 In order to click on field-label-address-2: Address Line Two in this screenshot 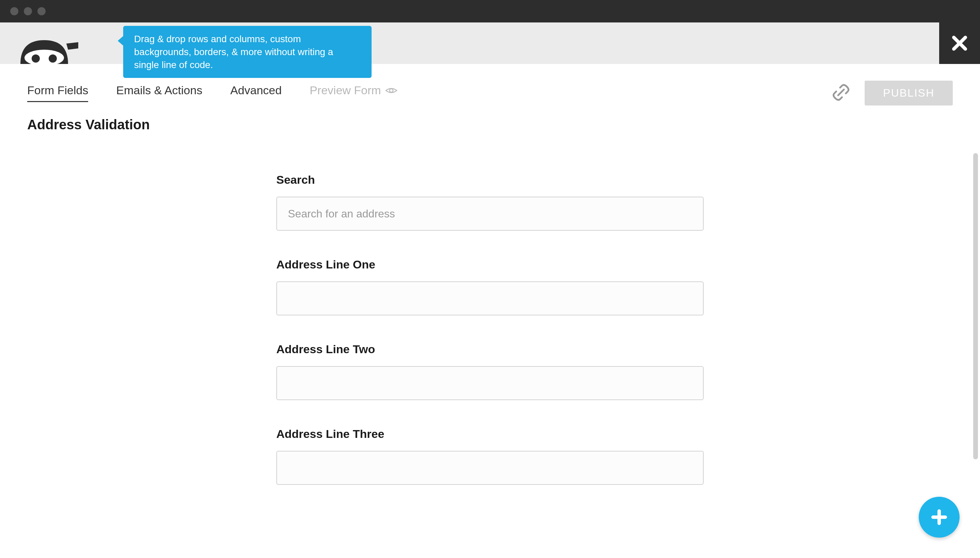, I will do `click(490, 350)`.